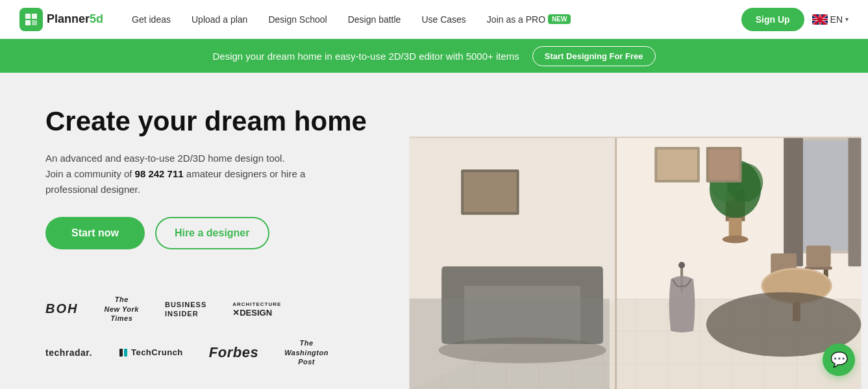 The height and width of the screenshot is (389, 868). Describe the element at coordinates (830, 19) in the screenshot. I see `language-selector: EN ▾` at that location.